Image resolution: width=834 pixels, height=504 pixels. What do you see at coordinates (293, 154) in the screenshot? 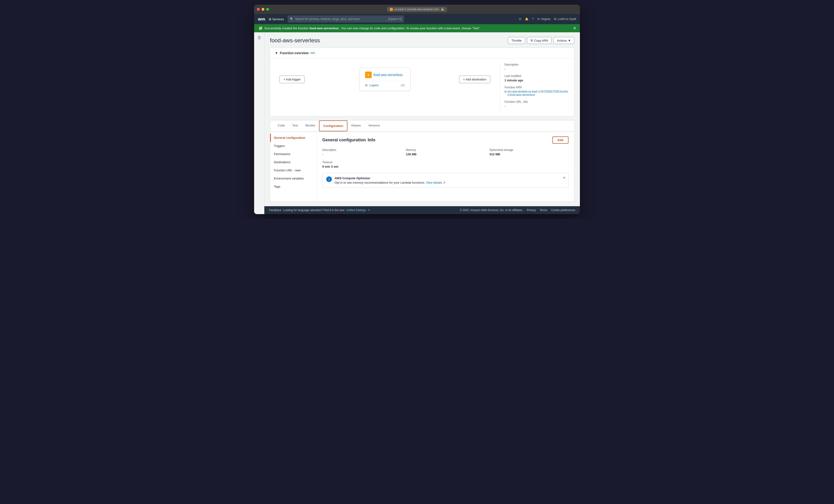
I see `sidebar-item-permissions: Permissions` at bounding box center [293, 154].